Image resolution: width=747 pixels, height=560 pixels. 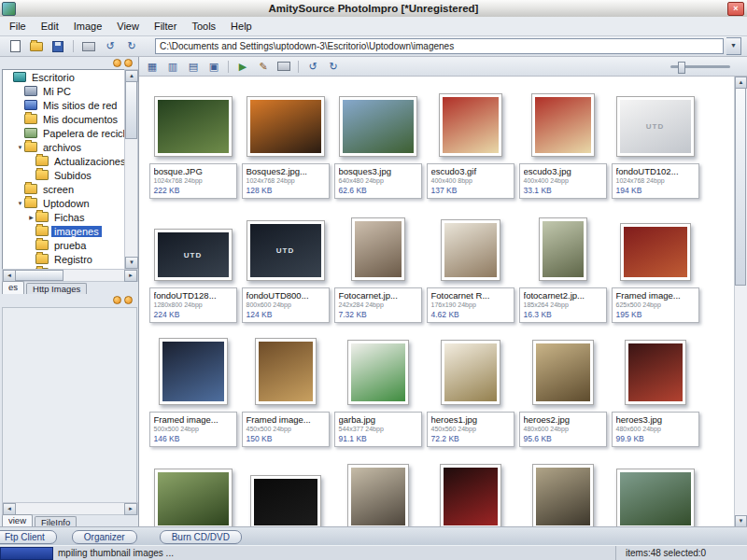 I want to click on ftp-client-button: Ftp Client, so click(x=28, y=538).